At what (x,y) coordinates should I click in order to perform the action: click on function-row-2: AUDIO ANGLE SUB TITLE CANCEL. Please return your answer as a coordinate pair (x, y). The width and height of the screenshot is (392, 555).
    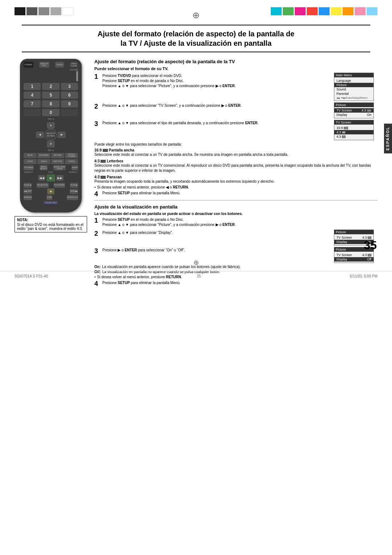
    Looking at the image, I should click on (51, 162).